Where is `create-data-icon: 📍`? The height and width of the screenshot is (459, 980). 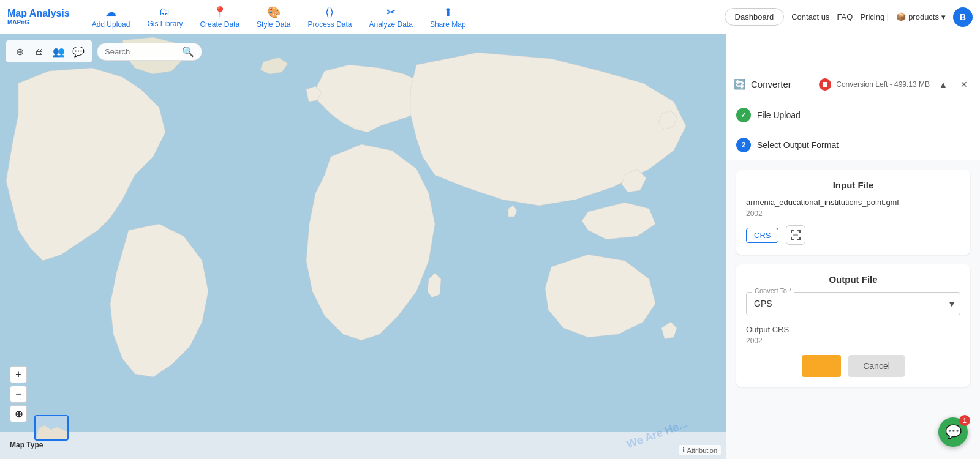
create-data-icon: 📍 is located at coordinates (220, 12).